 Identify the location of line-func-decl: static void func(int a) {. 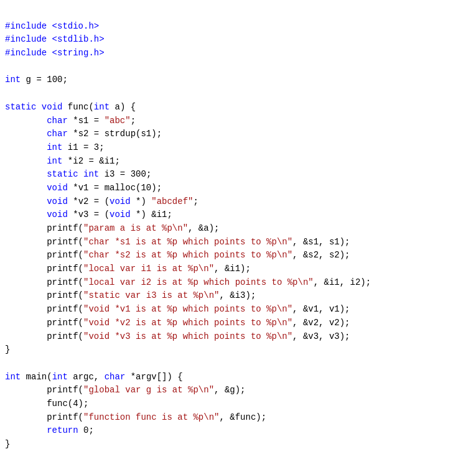
(70, 107).